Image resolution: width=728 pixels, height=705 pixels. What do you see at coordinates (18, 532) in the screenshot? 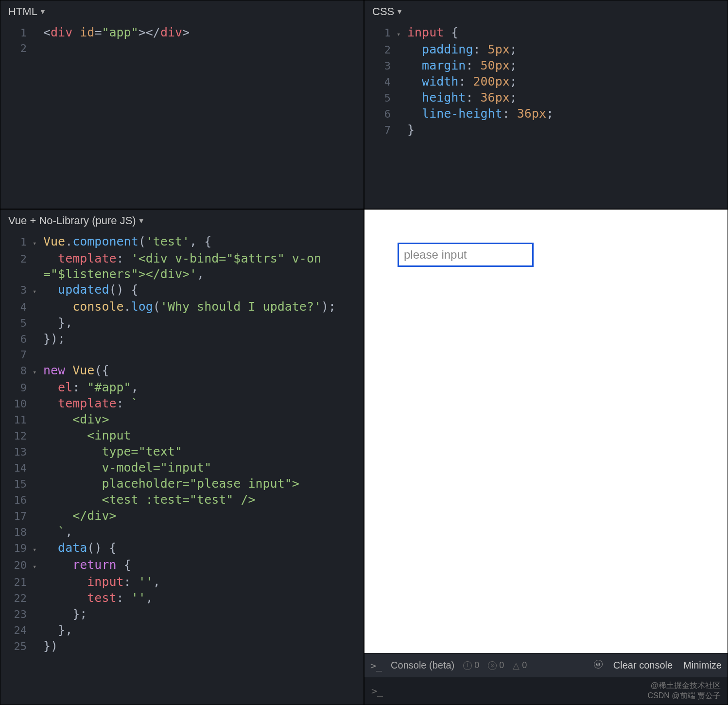
I see `line-number: 18` at bounding box center [18, 532].